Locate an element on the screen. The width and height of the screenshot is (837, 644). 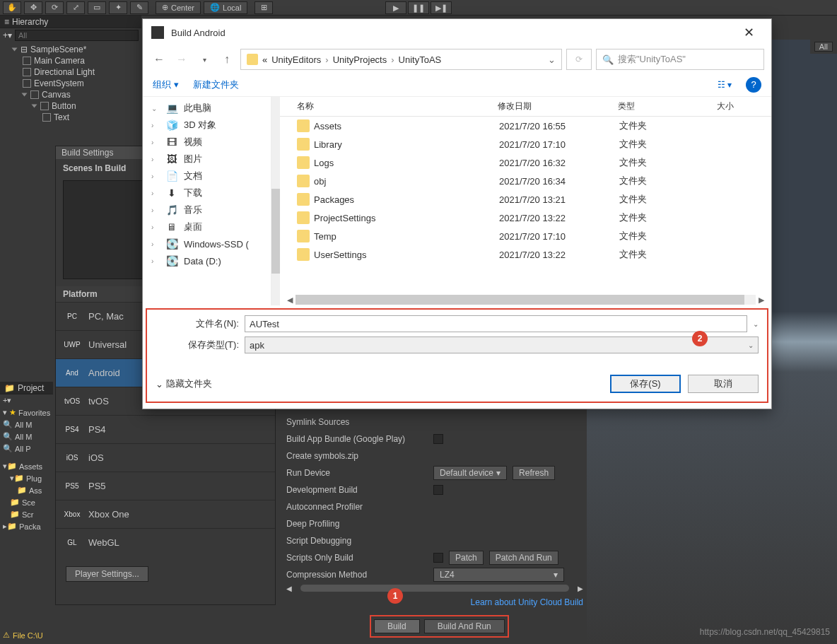
help-button: ? is located at coordinates (754, 85).